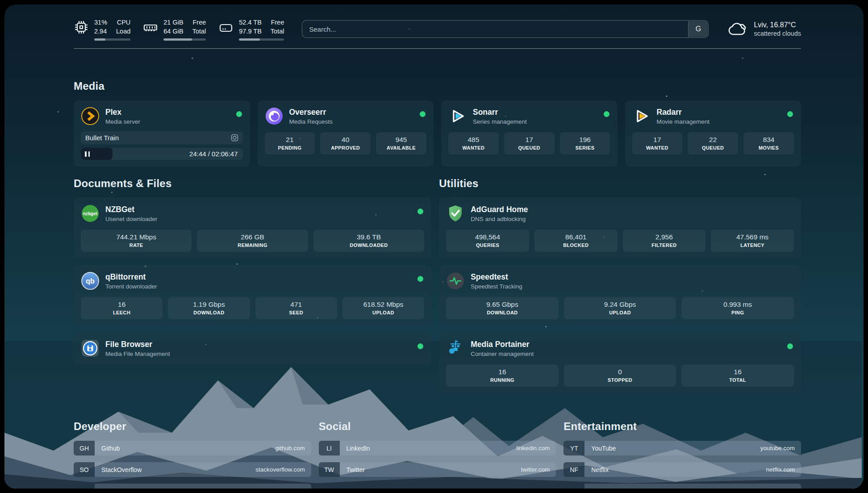  What do you see at coordinates (104, 489) in the screenshot?
I see `bookmark-name: DEV` at bounding box center [104, 489].